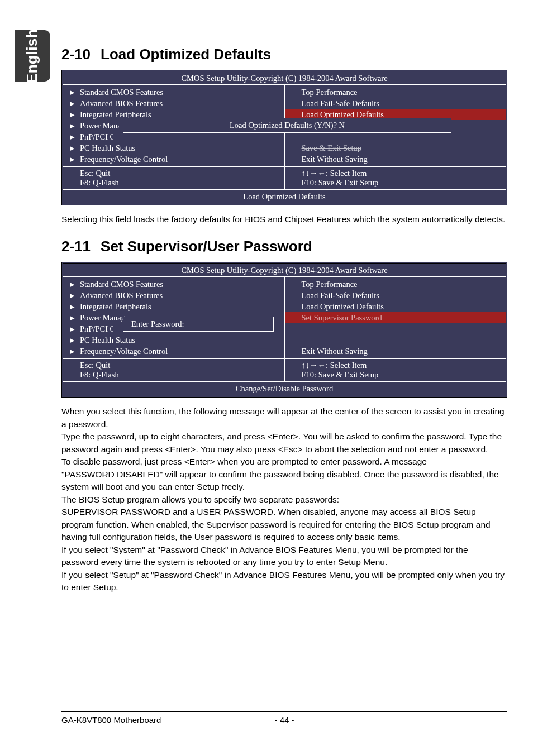  What do you see at coordinates (32, 56) in the screenshot?
I see `language-label: English` at bounding box center [32, 56].